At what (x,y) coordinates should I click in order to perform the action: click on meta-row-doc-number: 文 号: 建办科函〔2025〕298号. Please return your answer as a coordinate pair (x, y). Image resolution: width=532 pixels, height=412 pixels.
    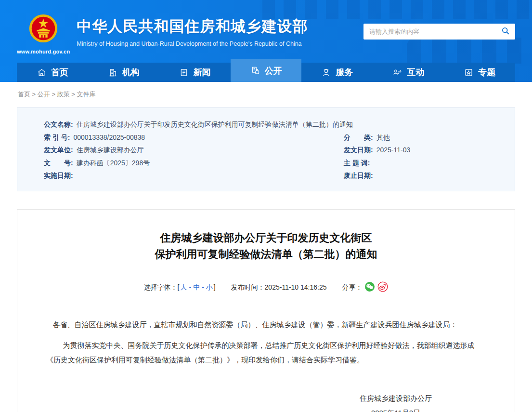
    Looking at the image, I should click on (194, 163).